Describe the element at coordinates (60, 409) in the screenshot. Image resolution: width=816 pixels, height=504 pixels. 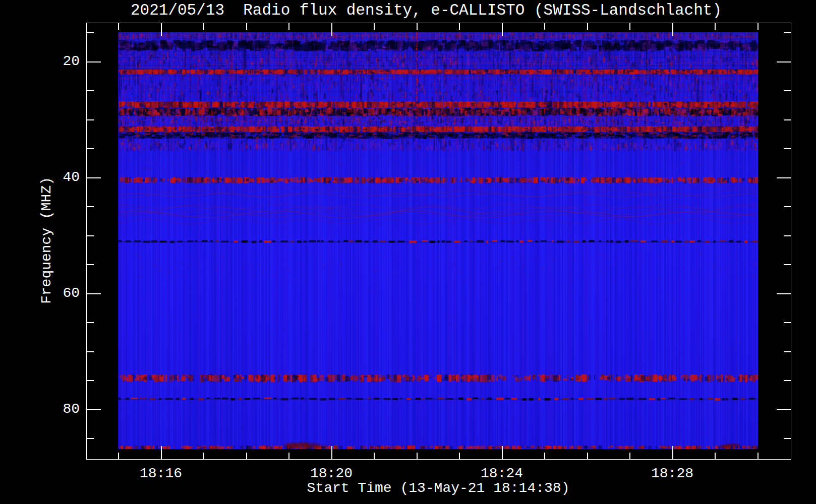
I see `y-tick-label: 80` at that location.